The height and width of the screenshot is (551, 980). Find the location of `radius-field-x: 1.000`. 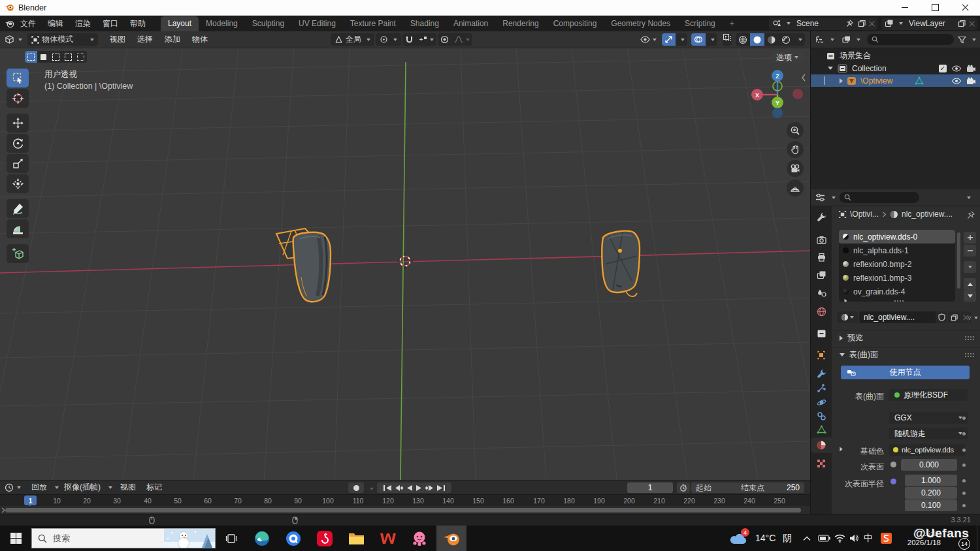

radius-field-x: 1.000 is located at coordinates (931, 480).